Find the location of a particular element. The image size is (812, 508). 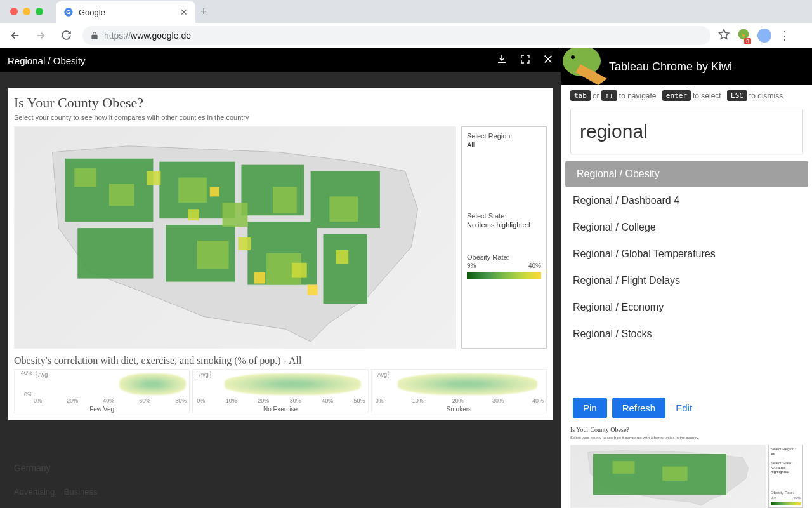

footer-country: Germany is located at coordinates (280, 468).